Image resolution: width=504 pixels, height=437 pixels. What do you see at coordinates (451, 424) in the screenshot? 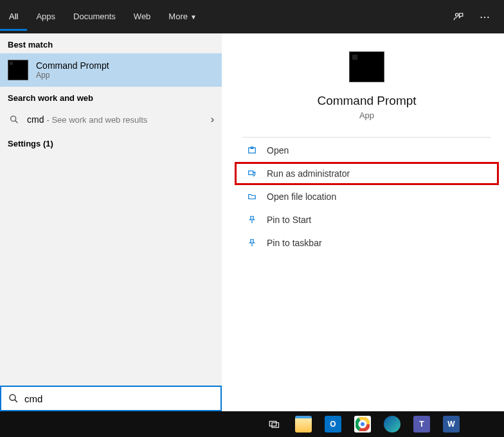
I see `taskbar-app-word: W` at bounding box center [451, 424].